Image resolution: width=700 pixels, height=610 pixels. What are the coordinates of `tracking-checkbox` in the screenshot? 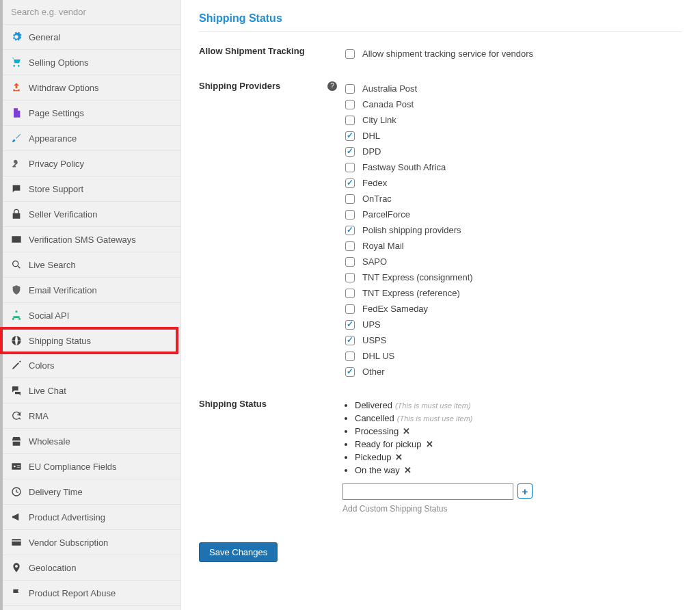 It's located at (350, 54).